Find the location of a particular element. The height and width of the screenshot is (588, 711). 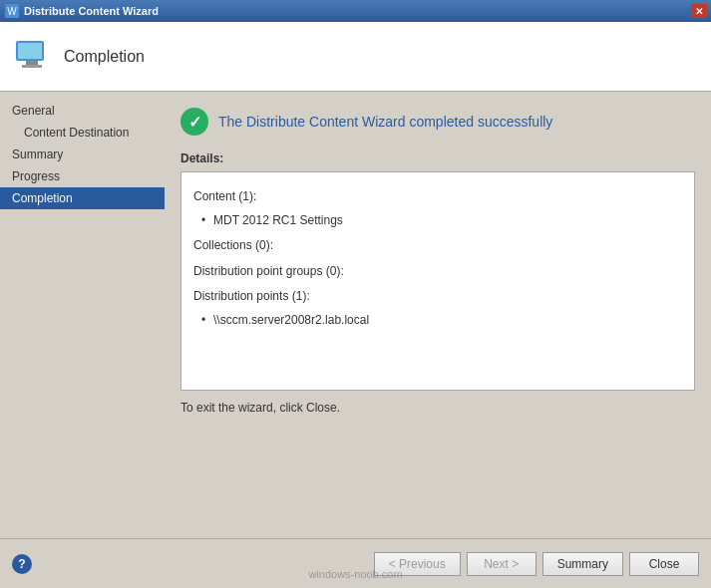

sidebar-item-content-destination: Content Destination is located at coordinates (82, 133).